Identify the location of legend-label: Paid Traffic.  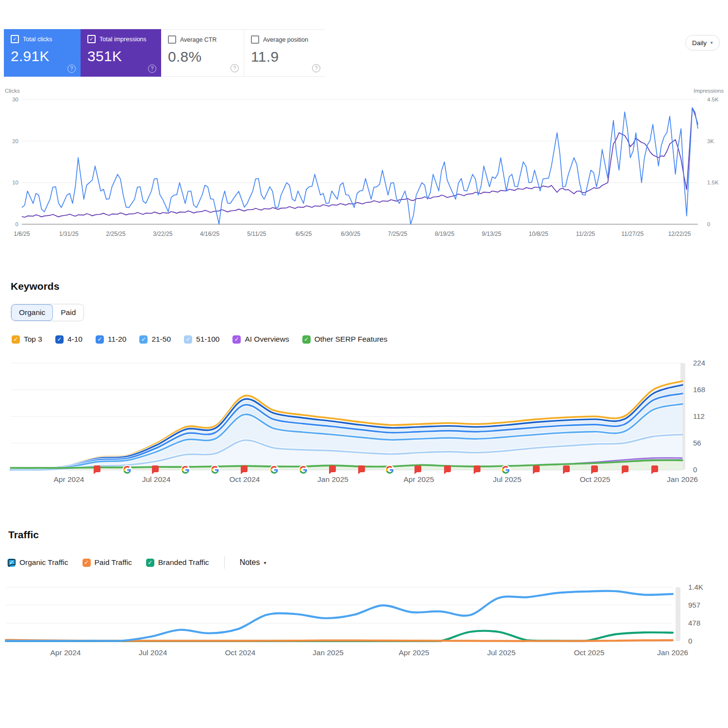
(114, 563).